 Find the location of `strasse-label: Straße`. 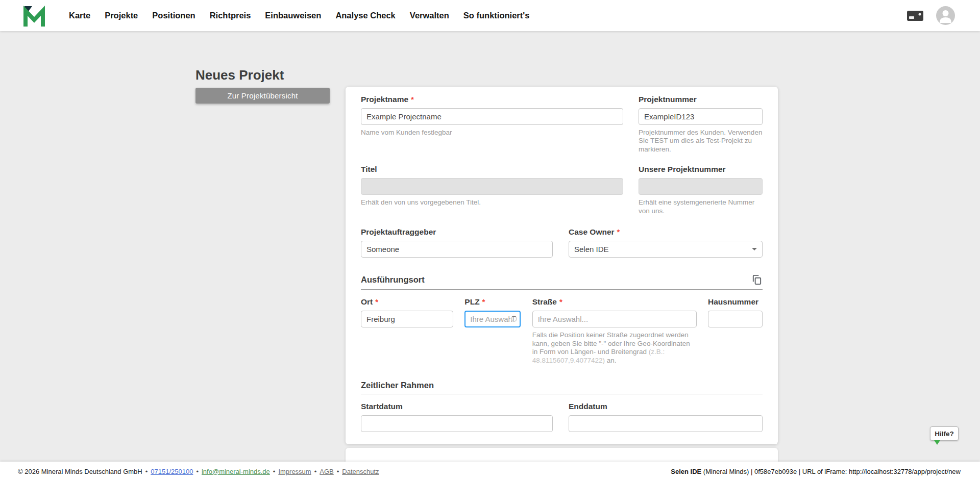

strasse-label: Straße is located at coordinates (545, 302).